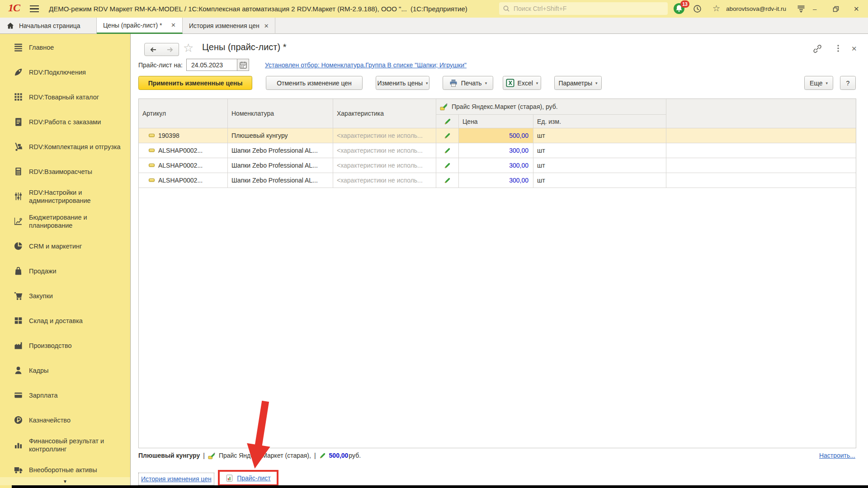 The width and height of the screenshot is (868, 488). What do you see at coordinates (48, 26) in the screenshot?
I see `tab-home: Начальная страница` at bounding box center [48, 26].